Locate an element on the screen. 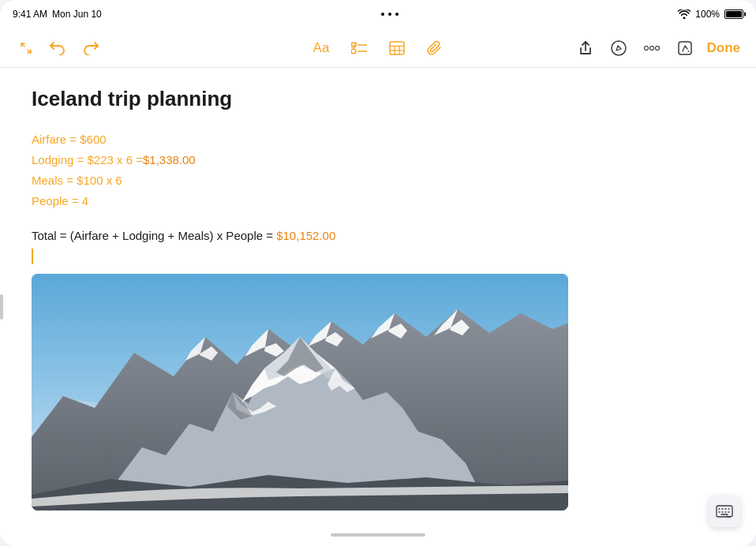 This screenshot has height=546, width=756. toolbar-center: Aa is located at coordinates (379, 48).